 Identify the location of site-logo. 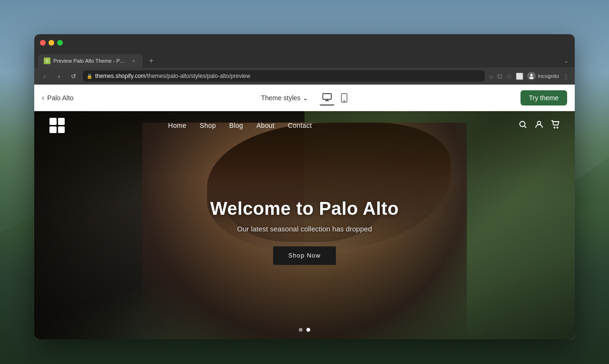
(57, 125).